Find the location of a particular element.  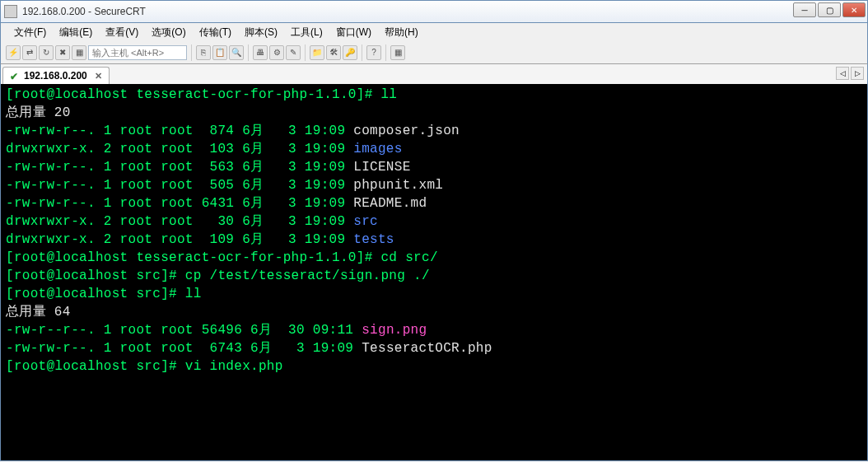

menu-window: 窗口(W) is located at coordinates (354, 33).